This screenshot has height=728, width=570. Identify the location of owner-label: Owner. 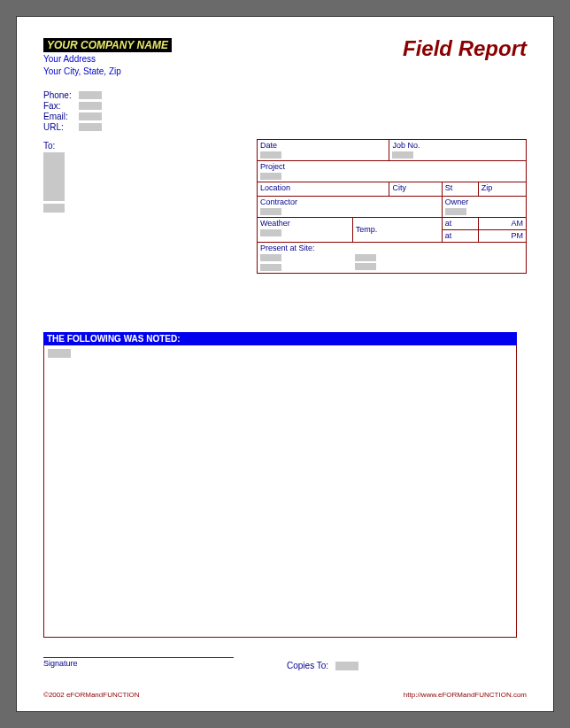
(457, 202).